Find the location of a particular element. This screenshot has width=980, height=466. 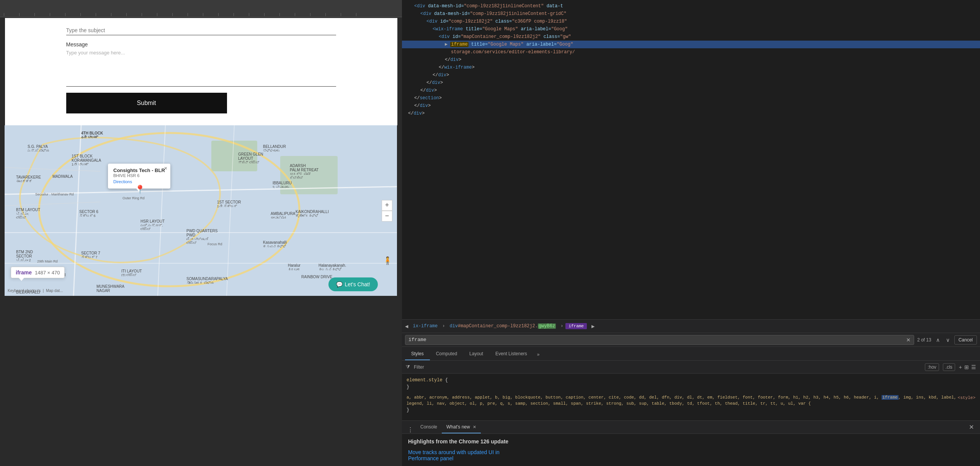

filter-label: Filter is located at coordinates (419, 367).